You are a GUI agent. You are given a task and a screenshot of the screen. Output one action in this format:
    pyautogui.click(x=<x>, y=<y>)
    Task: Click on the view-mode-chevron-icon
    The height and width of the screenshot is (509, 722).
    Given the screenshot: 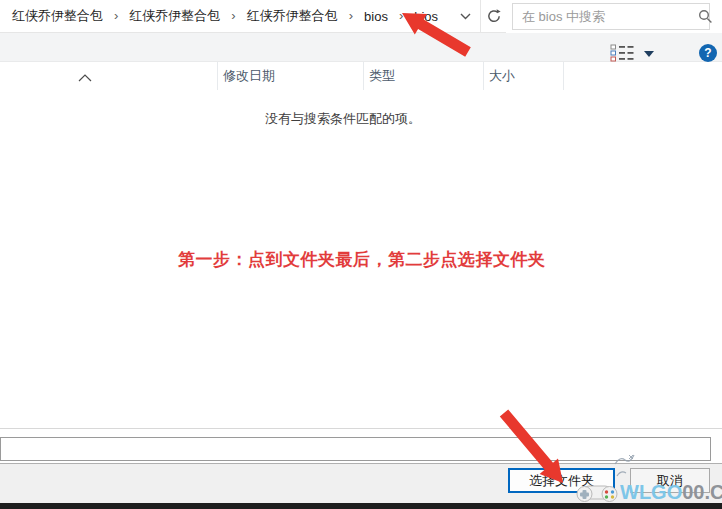 What is the action you would take?
    pyautogui.click(x=649, y=54)
    